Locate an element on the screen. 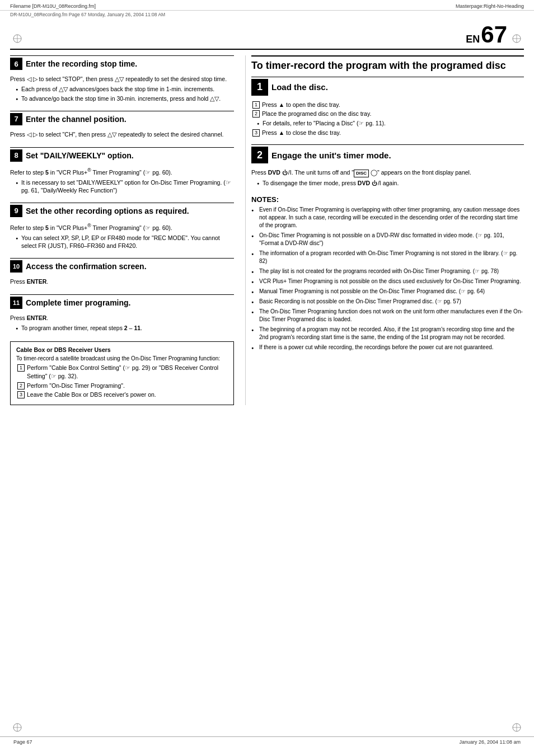 The height and width of the screenshot is (756, 534). footer-left: Page 67 is located at coordinates (23, 742).